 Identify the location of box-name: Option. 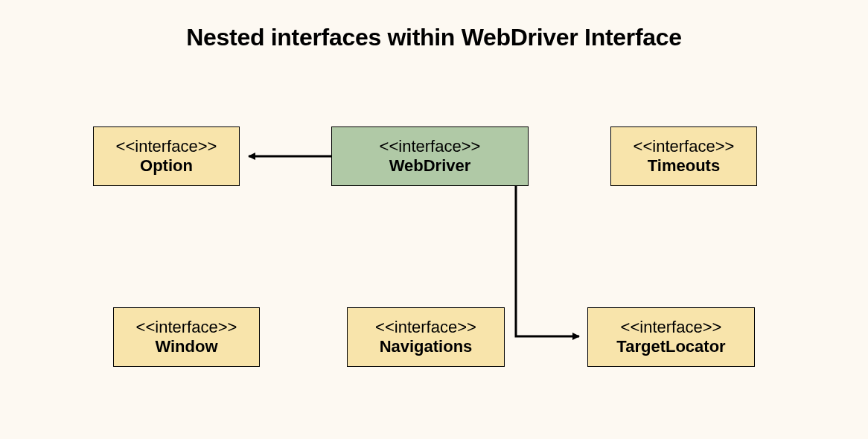
(167, 166).